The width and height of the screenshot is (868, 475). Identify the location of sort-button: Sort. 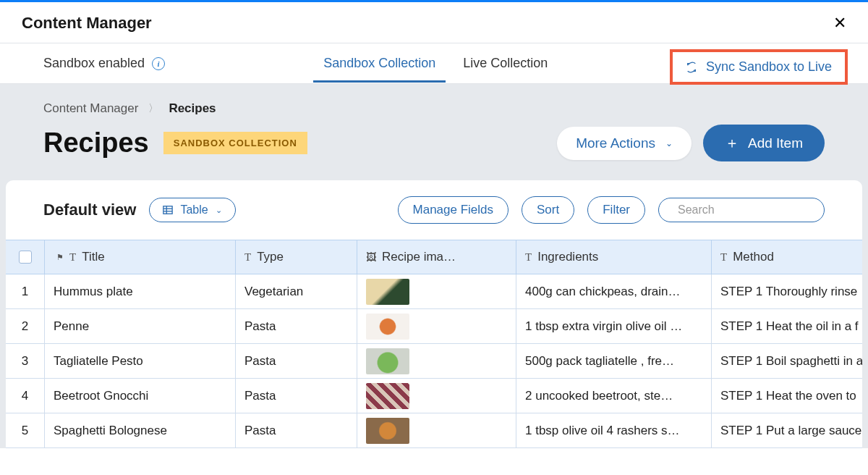
(548, 210).